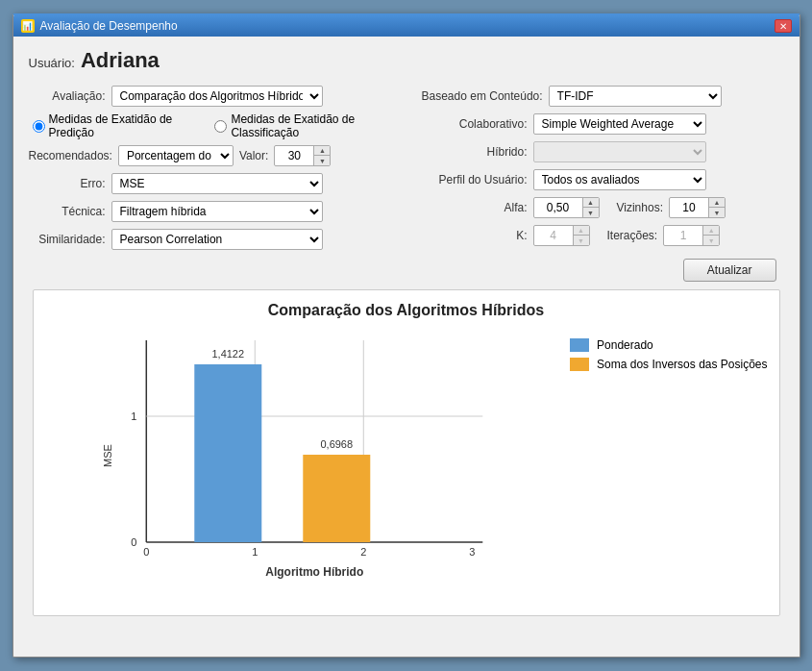  I want to click on alfa-down: ▼, so click(591, 212).